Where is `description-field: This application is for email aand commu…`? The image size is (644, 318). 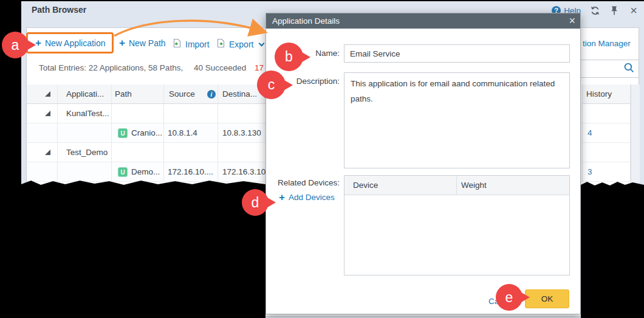
description-field: This application is for email aand commu… is located at coordinates (457, 120).